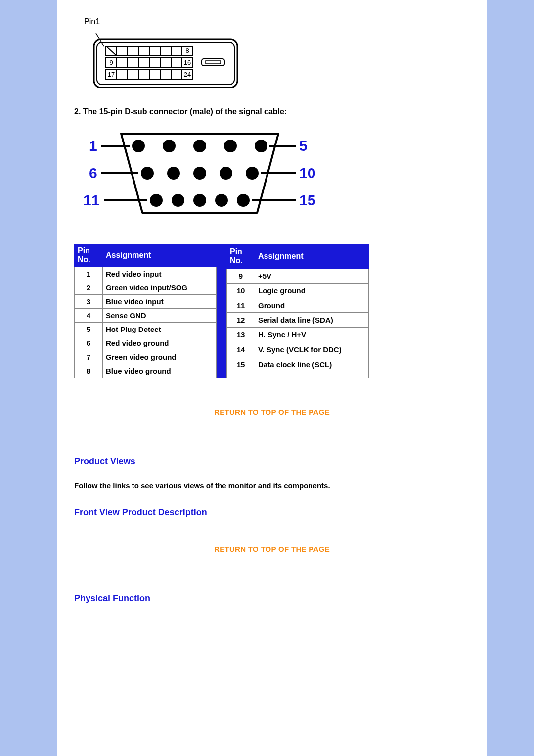 This screenshot has height=756, width=534. What do you see at coordinates (312, 375) in the screenshot?
I see `pin-assignment` at bounding box center [312, 375].